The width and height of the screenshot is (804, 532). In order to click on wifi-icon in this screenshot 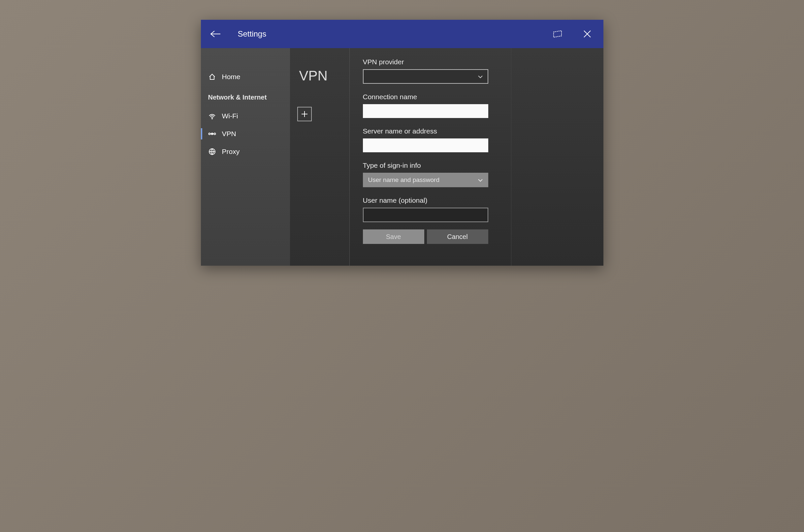, I will do `click(212, 116)`.